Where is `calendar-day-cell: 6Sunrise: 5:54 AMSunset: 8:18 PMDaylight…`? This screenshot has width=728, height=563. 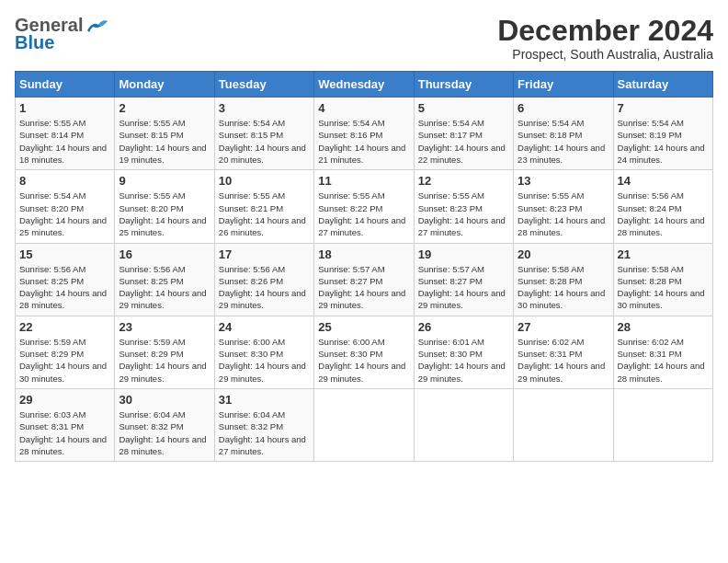 calendar-day-cell: 6Sunrise: 5:54 AMSunset: 8:18 PMDaylight… is located at coordinates (563, 134).